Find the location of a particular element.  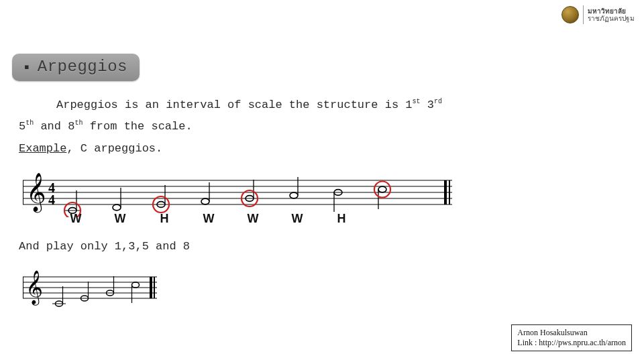

definition-line: Arpeggios is an interval of scale the st… is located at coordinates (318, 105).